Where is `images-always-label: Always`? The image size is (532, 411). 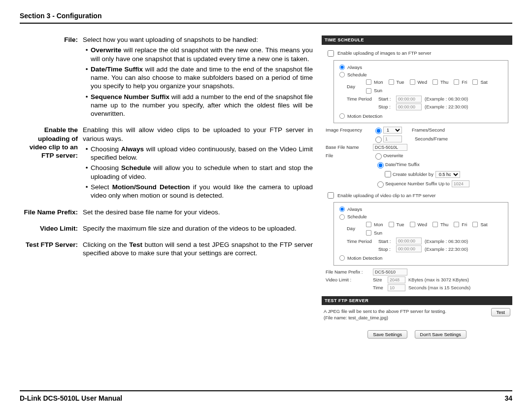
images-always-label: Always is located at coordinates (355, 67).